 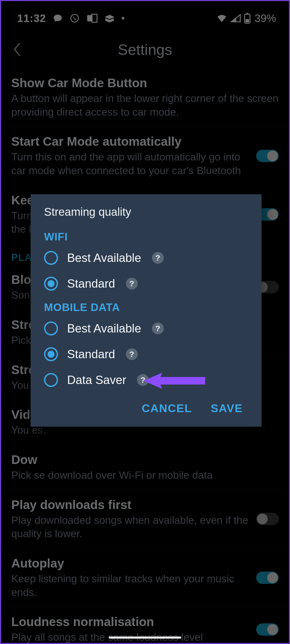 I want to click on radio-wifi-standard: Standard ?, so click(x=146, y=284).